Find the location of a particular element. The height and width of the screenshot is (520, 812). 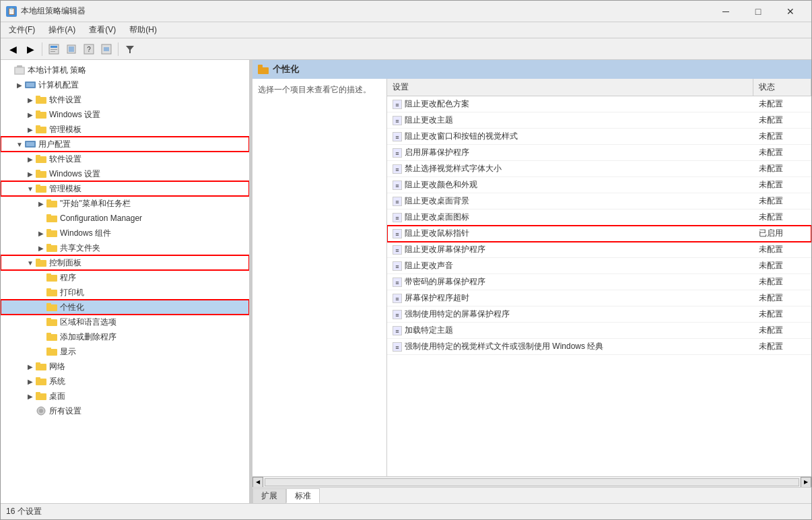

tree-item-add-remove: 添加或删除程序 is located at coordinates (125, 337).